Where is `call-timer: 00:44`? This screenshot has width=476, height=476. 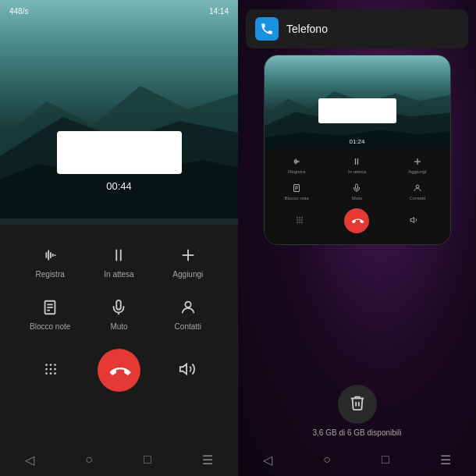
call-timer: 00:44 is located at coordinates (119, 186).